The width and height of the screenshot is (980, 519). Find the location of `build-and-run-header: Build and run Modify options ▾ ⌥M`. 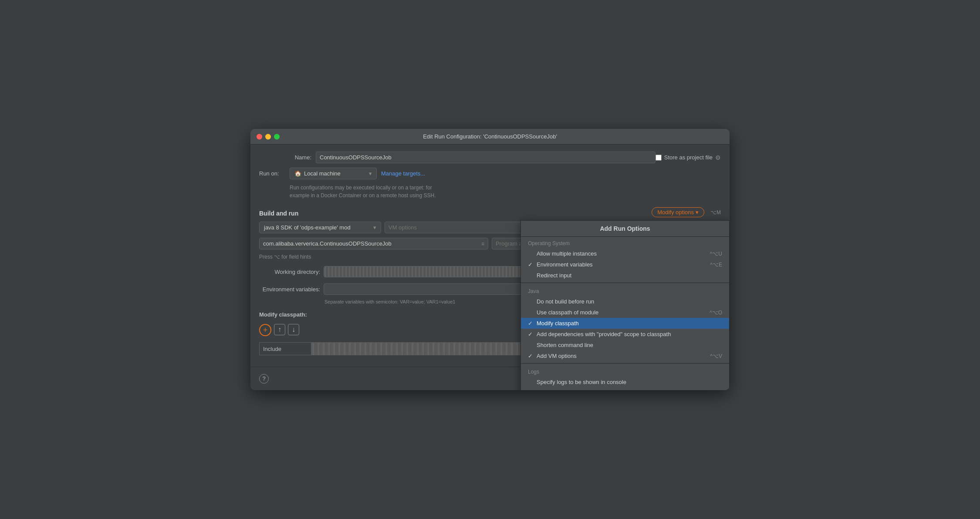

build-and-run-header: Build and run Modify options ▾ ⌥M is located at coordinates (490, 212).